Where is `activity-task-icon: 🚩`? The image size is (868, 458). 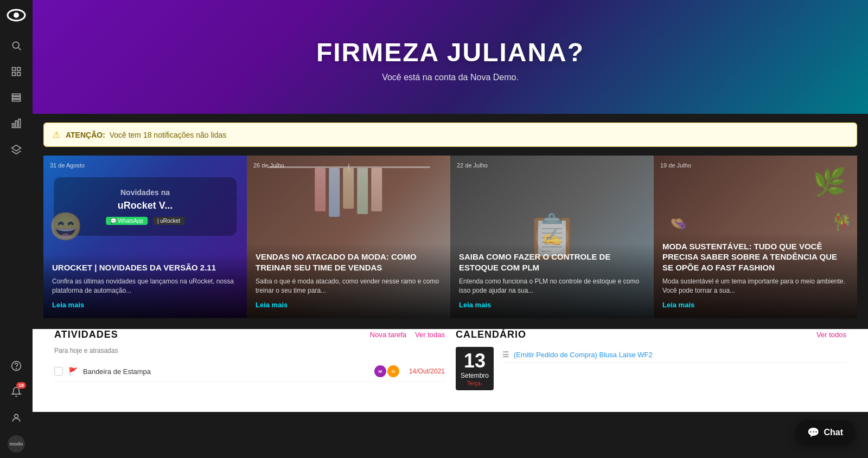 activity-task-icon: 🚩 is located at coordinates (73, 371).